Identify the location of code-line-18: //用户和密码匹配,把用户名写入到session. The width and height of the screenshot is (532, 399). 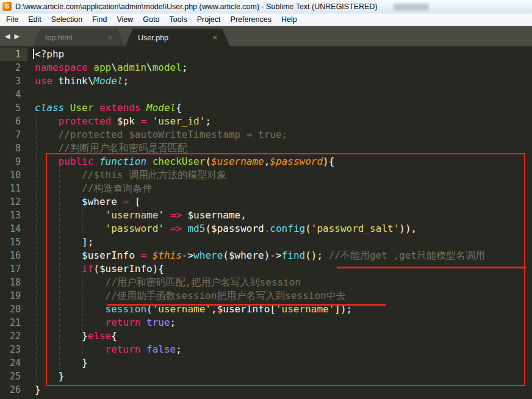
(283, 282).